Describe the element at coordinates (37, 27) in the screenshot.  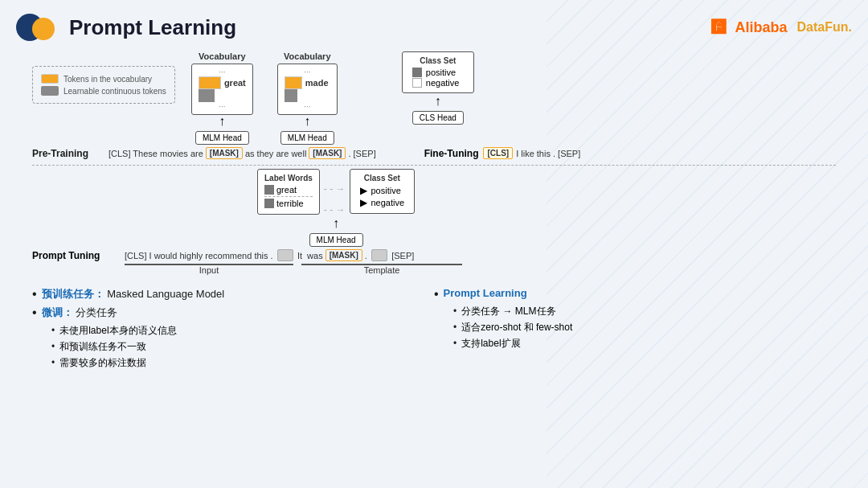
I see `logo` at that location.